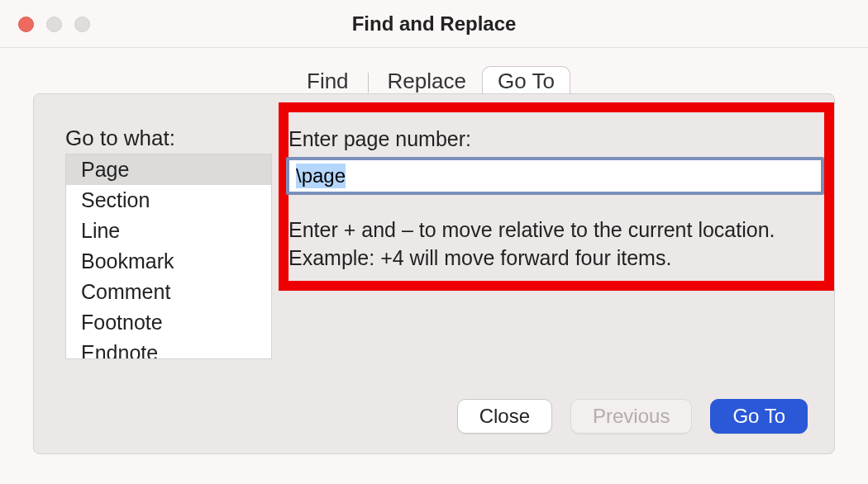  Describe the element at coordinates (632, 416) in the screenshot. I see `button-row: Close Previous Go To` at that location.